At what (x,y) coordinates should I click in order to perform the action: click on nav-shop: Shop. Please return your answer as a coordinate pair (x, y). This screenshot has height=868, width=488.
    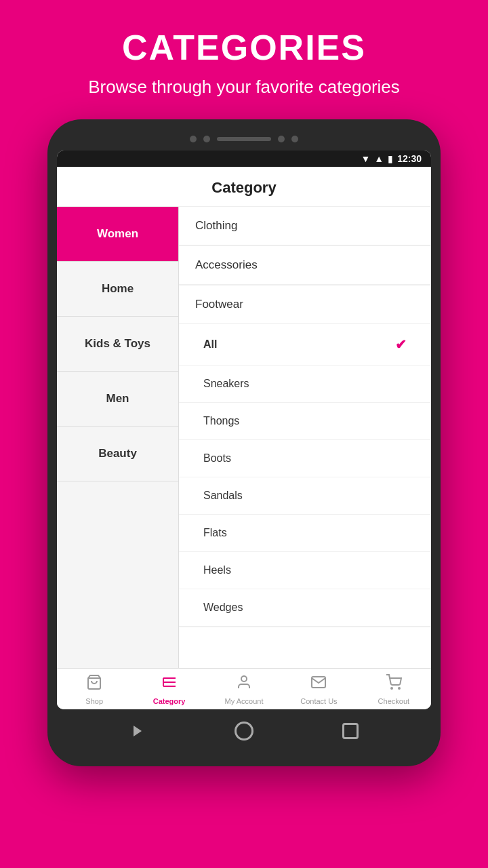
    Looking at the image, I should click on (94, 690).